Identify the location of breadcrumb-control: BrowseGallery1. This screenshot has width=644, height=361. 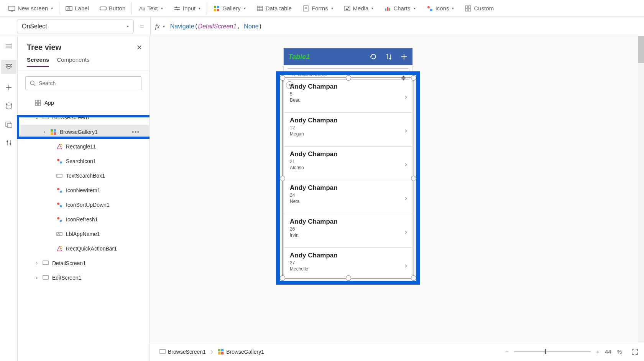
(241, 352).